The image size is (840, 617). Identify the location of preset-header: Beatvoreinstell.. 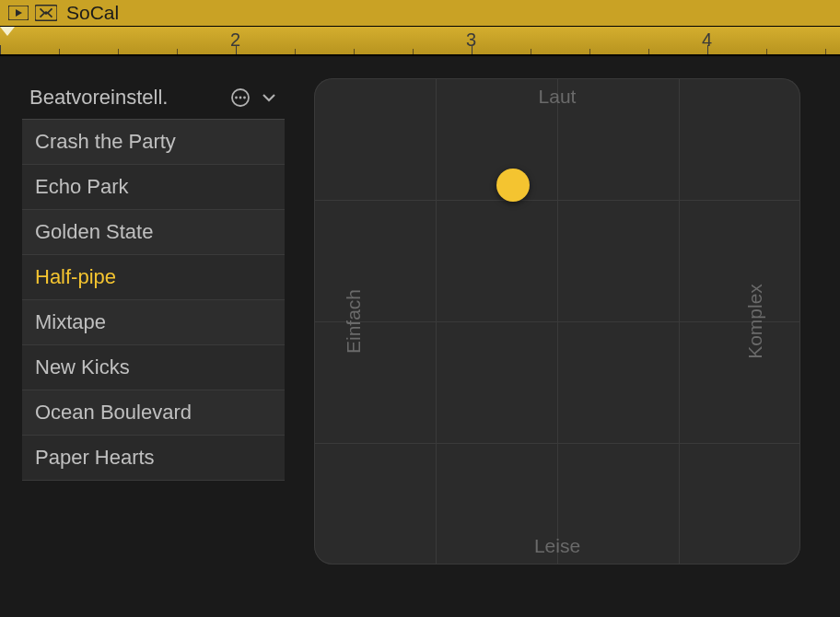
(153, 99).